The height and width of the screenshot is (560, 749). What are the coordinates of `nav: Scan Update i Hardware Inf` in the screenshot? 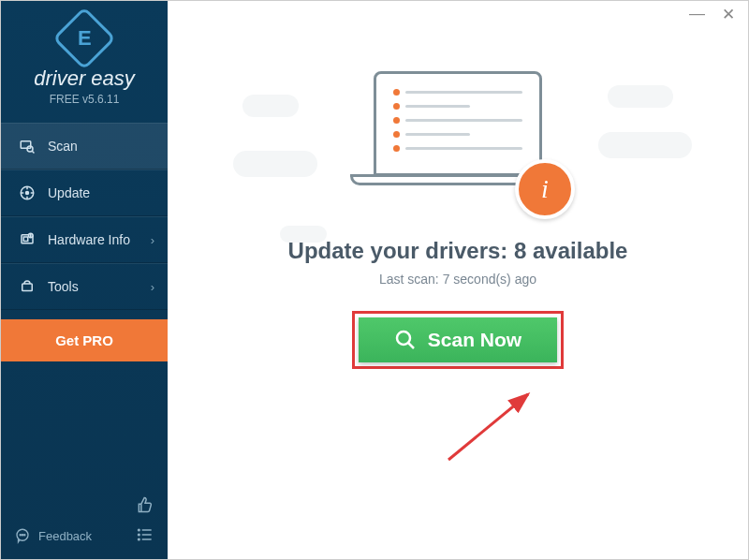 It's located at (84, 242).